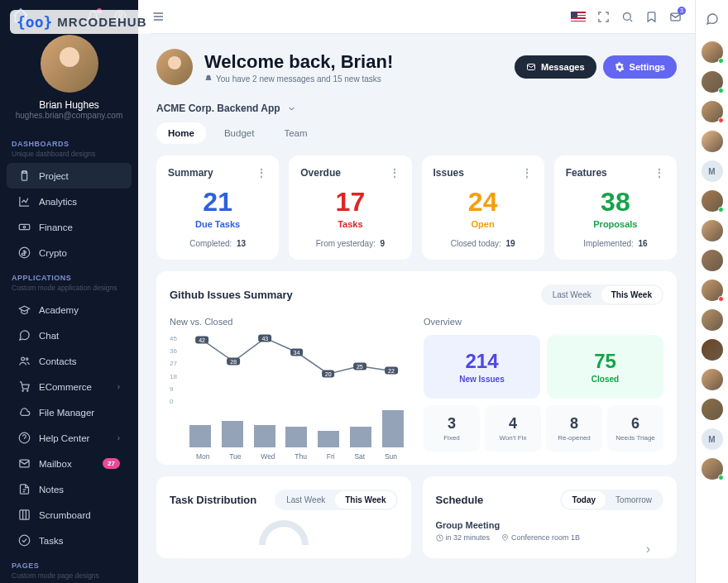 The image size is (728, 583). Describe the element at coordinates (483, 202) in the screenshot. I see `card-value: 24` at that location.